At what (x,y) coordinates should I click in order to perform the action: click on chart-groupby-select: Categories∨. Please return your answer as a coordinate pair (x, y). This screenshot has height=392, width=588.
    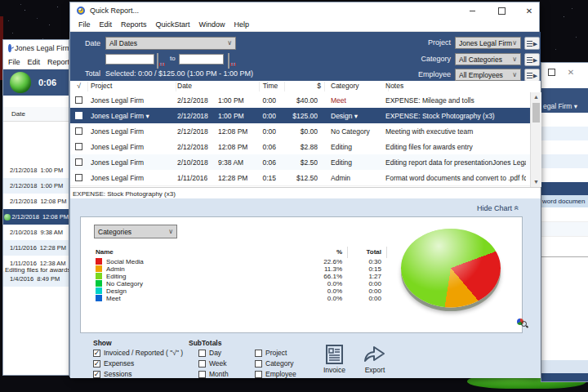
    Looking at the image, I should click on (136, 232).